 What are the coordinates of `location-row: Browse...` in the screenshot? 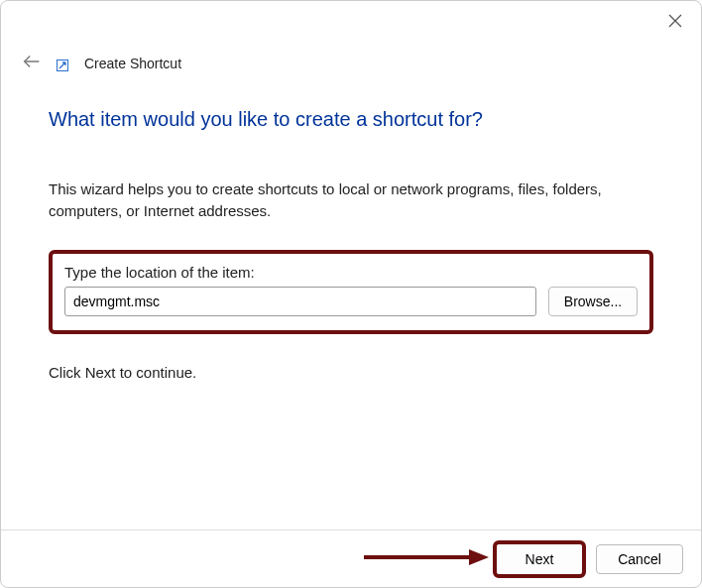 It's located at (351, 301).